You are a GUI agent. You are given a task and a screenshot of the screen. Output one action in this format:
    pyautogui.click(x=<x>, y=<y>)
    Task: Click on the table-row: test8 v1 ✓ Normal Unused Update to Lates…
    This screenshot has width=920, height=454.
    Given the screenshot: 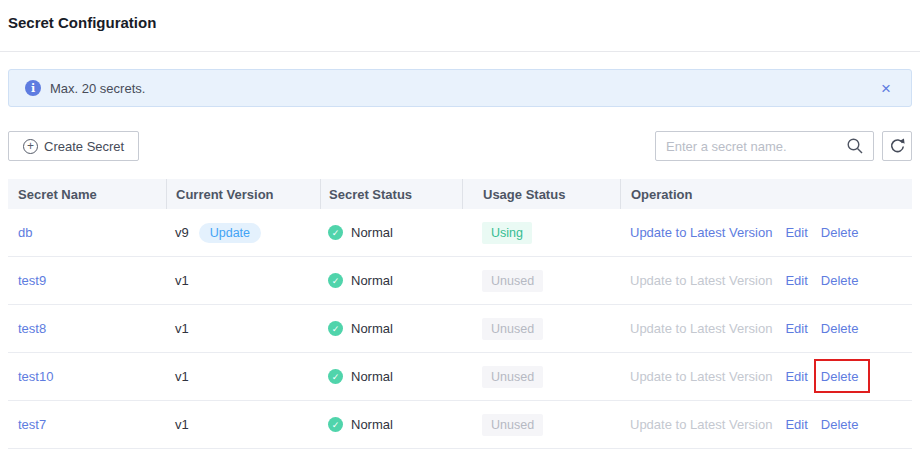 What is the action you would take?
    pyautogui.click(x=460, y=329)
    